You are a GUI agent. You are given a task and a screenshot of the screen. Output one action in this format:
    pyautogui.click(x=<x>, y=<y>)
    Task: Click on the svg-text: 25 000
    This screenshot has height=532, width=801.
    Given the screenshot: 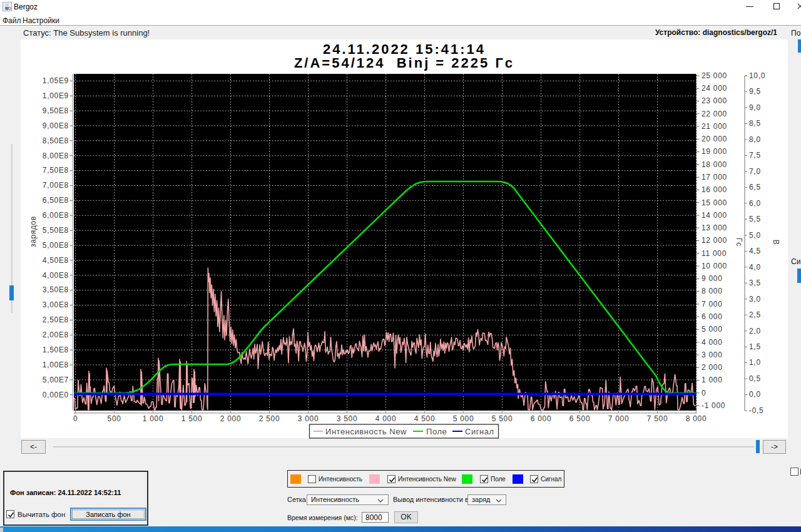 What is the action you would take?
    pyautogui.click(x=715, y=76)
    